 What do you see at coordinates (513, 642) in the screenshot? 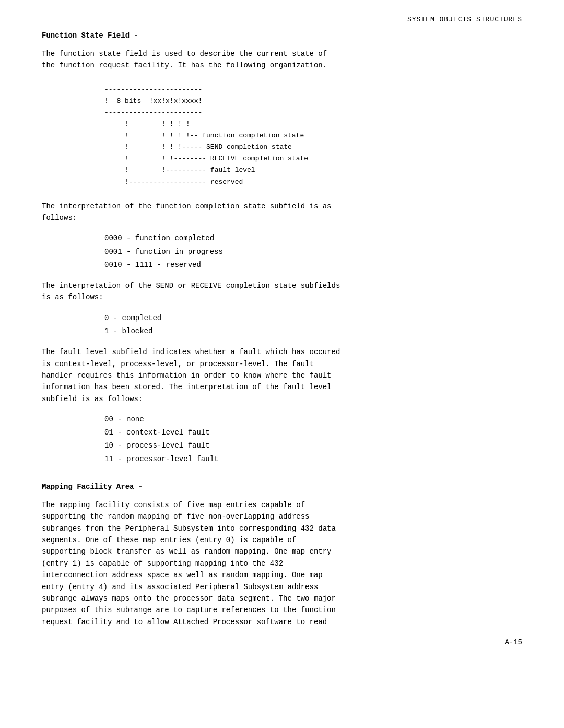
I see `page-number: A-15` at bounding box center [513, 642].